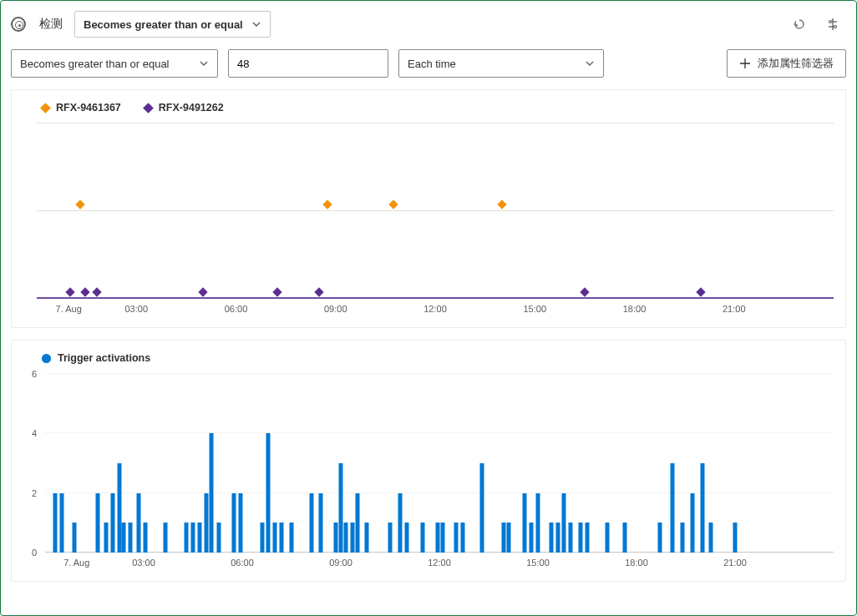 The height and width of the screenshot is (616, 857). Describe the element at coordinates (34, 493) in the screenshot. I see `y-tick: 2` at that location.